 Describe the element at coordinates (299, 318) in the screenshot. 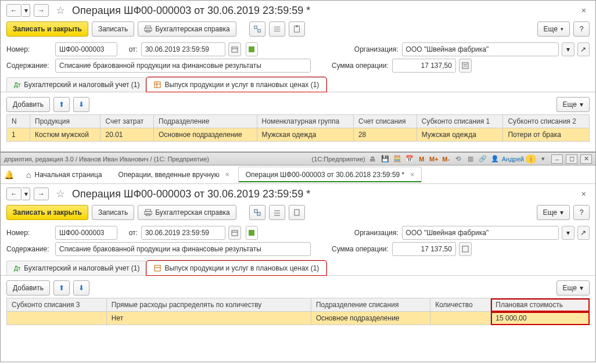

I see `table-row: Нет Основное подразделение 15 000,00` at that location.